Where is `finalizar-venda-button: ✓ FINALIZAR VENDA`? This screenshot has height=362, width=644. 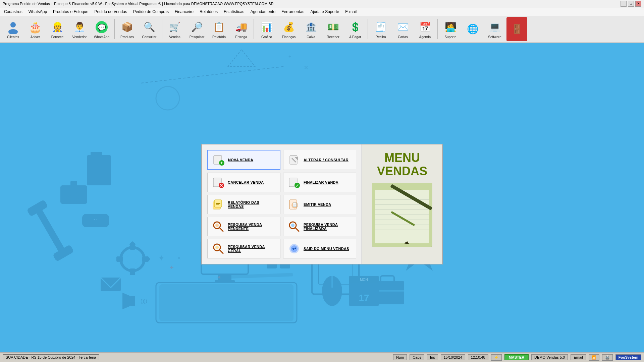
finalizar-venda-button: ✓ FINALIZAR VENDA is located at coordinates (320, 182).